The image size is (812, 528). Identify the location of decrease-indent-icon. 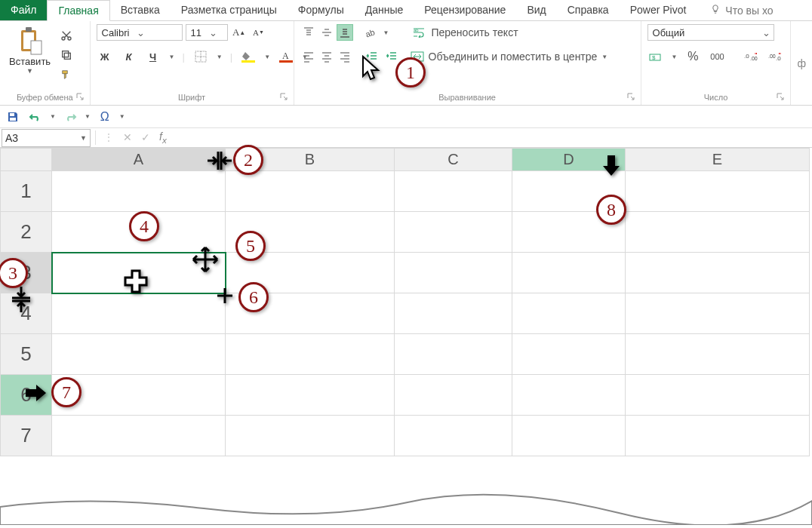
(372, 57).